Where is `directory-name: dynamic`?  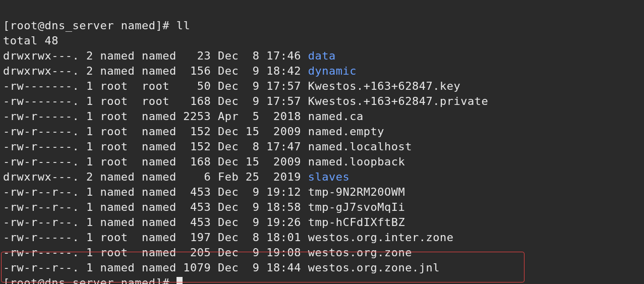 directory-name: dynamic is located at coordinates (332, 71).